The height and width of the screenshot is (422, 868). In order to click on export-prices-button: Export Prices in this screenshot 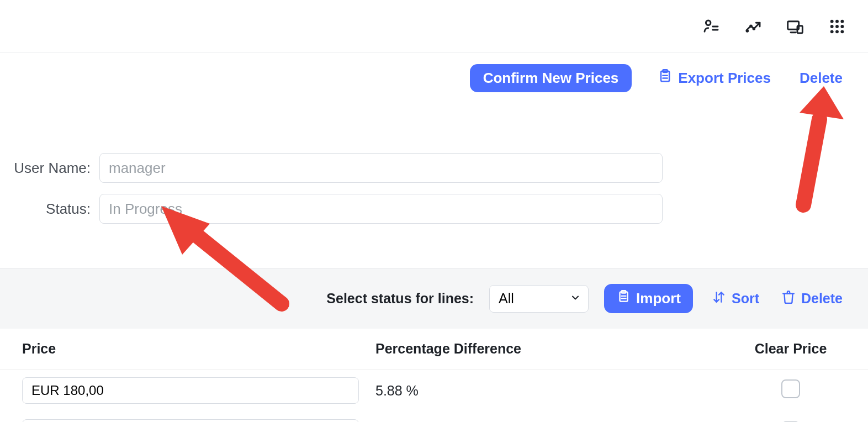, I will do `click(714, 78)`.